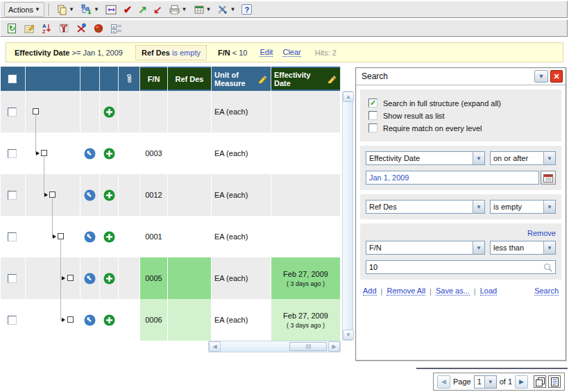  What do you see at coordinates (117, 28) in the screenshot?
I see `expand-all-button: ++` at bounding box center [117, 28].